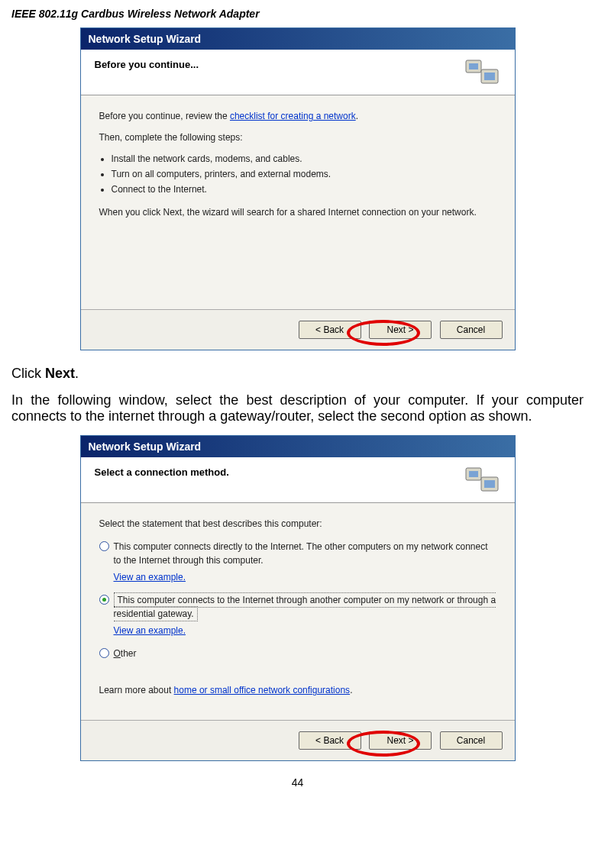 The image size is (595, 868). I want to click on intro-line: Before you continue, review the checklis…, so click(298, 116).